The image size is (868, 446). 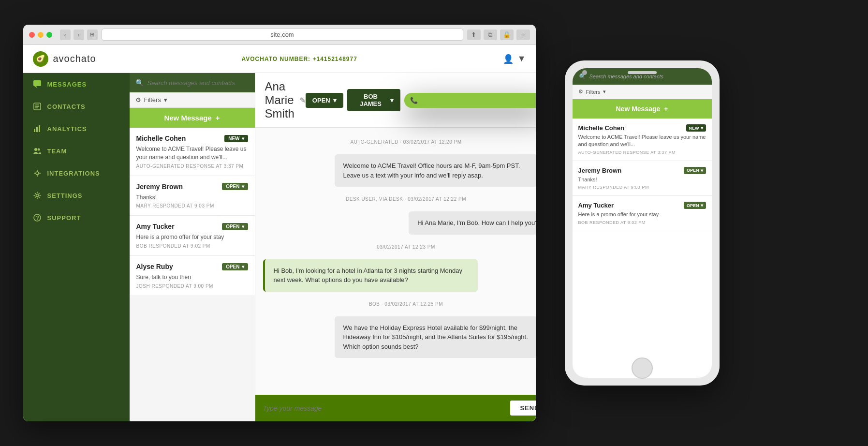 I want to click on new-message-button: New Message +, so click(x=192, y=118).